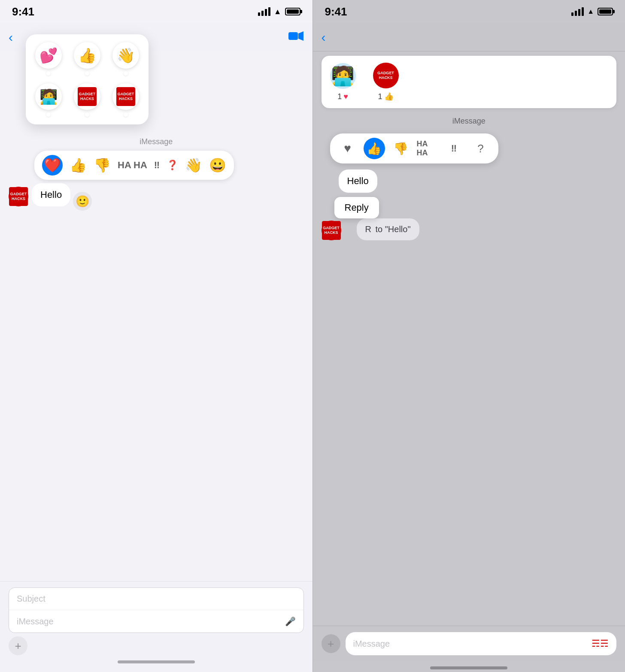 This screenshot has height=672, width=625. I want to click on tapback-wave: 👋, so click(194, 165).